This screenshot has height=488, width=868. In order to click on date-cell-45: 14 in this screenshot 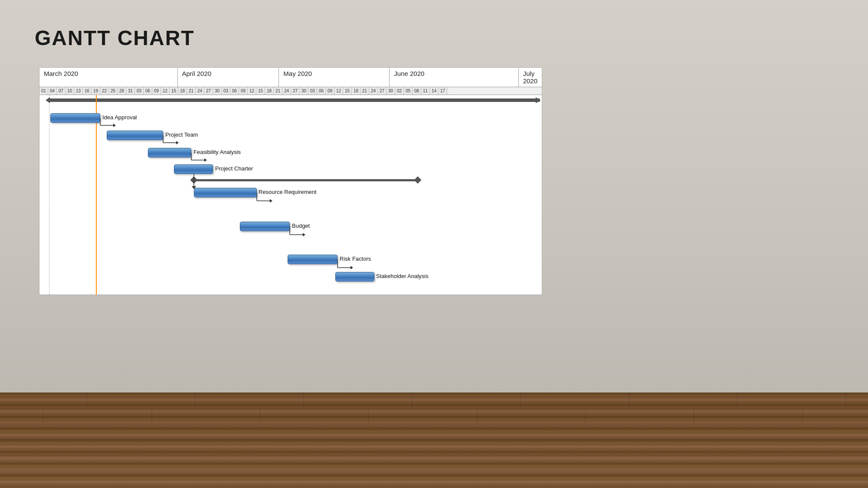, I will do `click(434, 91)`.